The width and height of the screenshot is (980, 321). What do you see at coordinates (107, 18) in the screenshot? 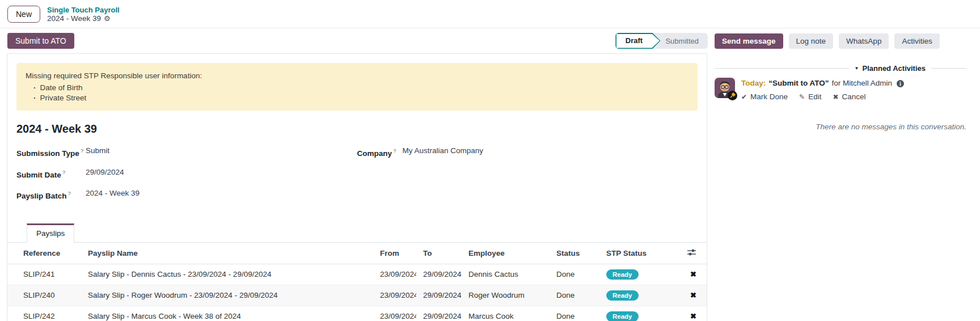
I see `actions-gear-icon: ⚙` at bounding box center [107, 18].